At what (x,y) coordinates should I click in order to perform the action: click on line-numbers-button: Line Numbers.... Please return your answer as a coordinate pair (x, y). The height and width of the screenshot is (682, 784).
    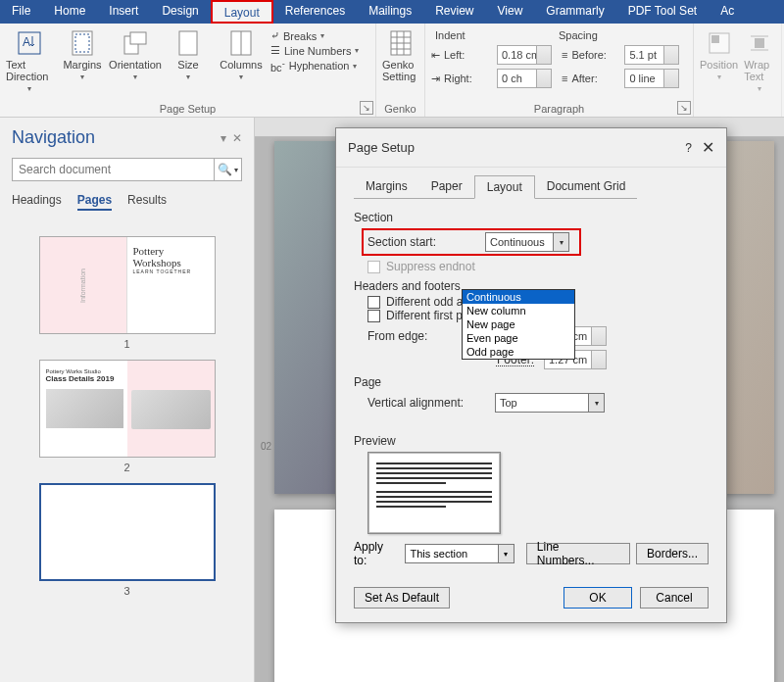
    Looking at the image, I should click on (578, 554).